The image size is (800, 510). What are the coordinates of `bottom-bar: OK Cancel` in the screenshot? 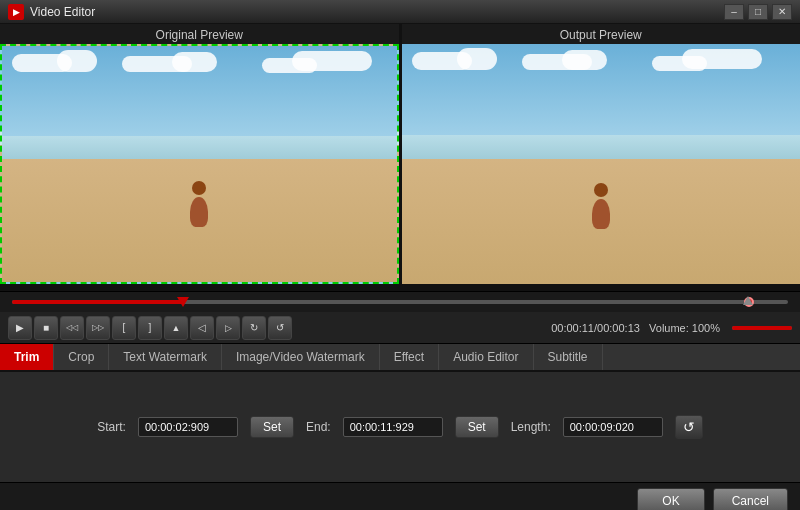 It's located at (400, 496).